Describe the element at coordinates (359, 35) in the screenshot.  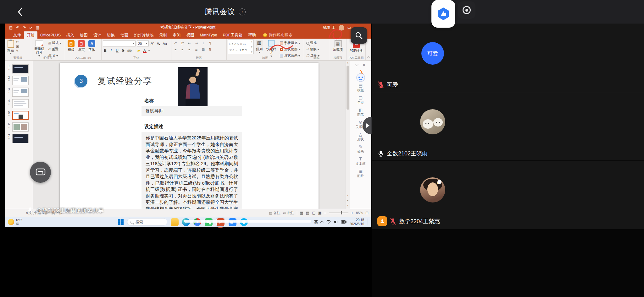
I see `zoom-tool-button` at that location.